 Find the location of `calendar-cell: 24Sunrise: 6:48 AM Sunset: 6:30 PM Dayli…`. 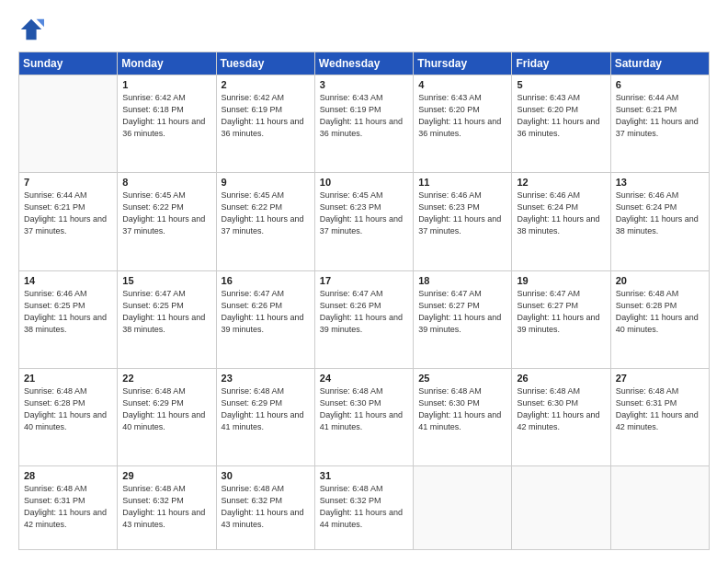

calendar-cell: 24Sunrise: 6:48 AM Sunset: 6:30 PM Dayli… is located at coordinates (364, 417).